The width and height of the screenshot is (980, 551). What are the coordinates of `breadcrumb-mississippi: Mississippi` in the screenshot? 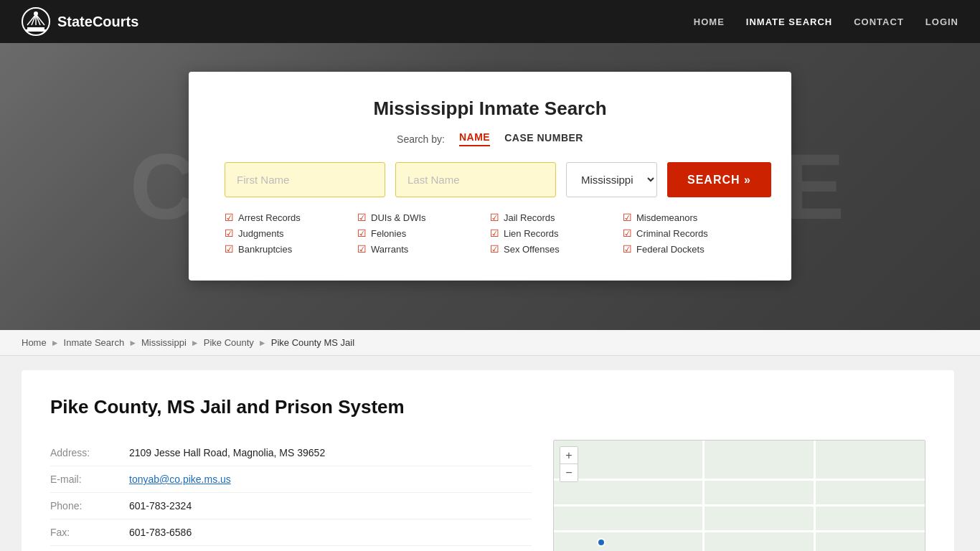 It's located at (164, 343).